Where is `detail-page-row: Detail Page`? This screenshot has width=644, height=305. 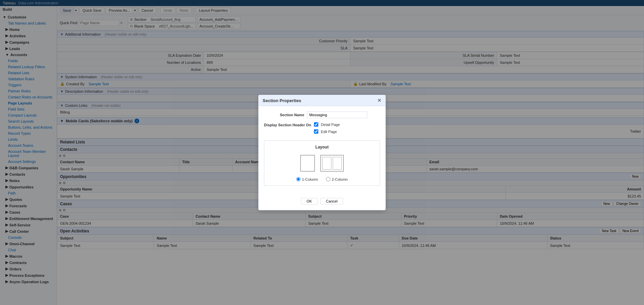
detail-page-row: Detail Page is located at coordinates (327, 124).